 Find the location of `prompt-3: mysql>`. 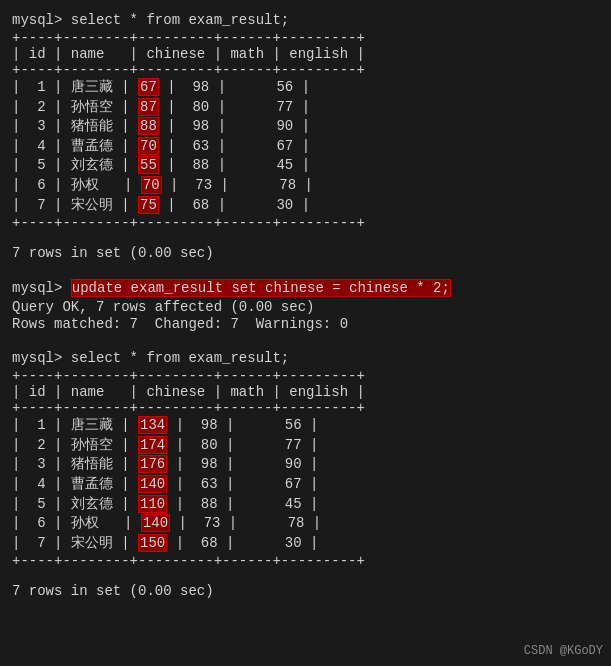

prompt-3: mysql> is located at coordinates (42, 358).